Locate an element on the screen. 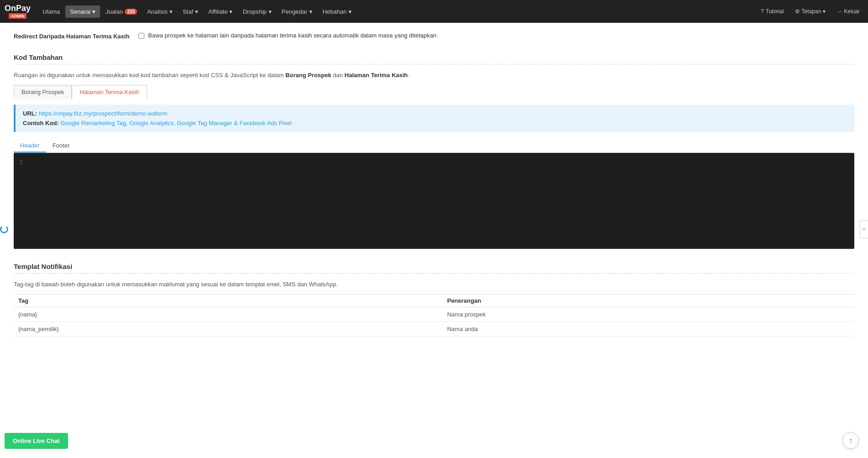  nav-label-dropship: Dropship is located at coordinates (254, 12).